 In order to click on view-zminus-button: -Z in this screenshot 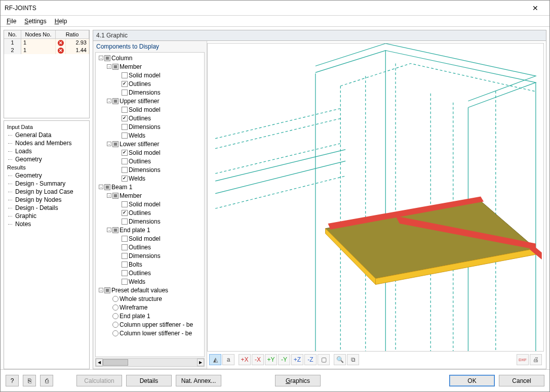, I will do `click(310, 360)`.